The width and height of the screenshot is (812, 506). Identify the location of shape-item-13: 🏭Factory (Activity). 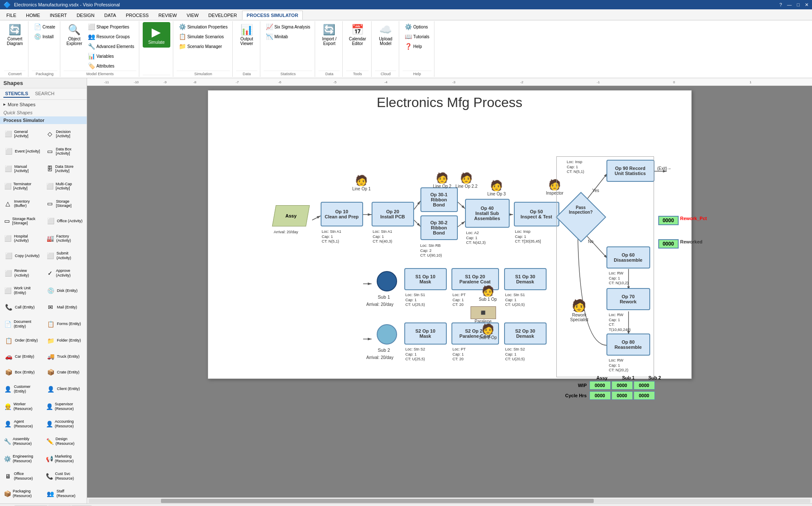
(65, 239).